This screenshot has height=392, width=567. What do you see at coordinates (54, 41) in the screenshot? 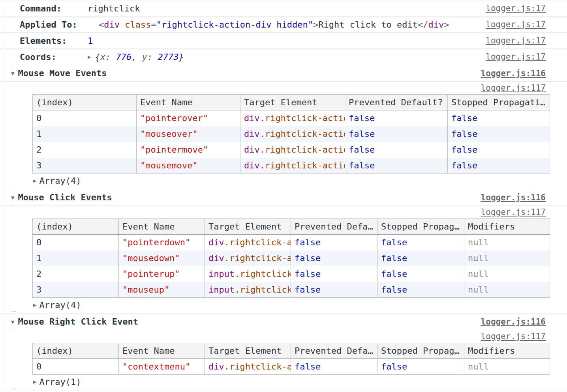
I see `elements-label: Elements:` at bounding box center [54, 41].